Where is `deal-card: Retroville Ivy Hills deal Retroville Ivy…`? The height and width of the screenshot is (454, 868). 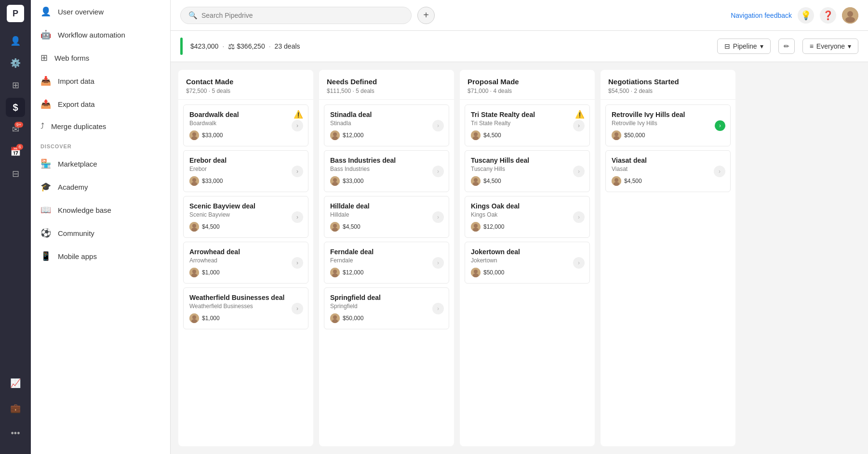
deal-card: Retroville Ivy Hills deal Retroville Ivy… is located at coordinates (668, 125).